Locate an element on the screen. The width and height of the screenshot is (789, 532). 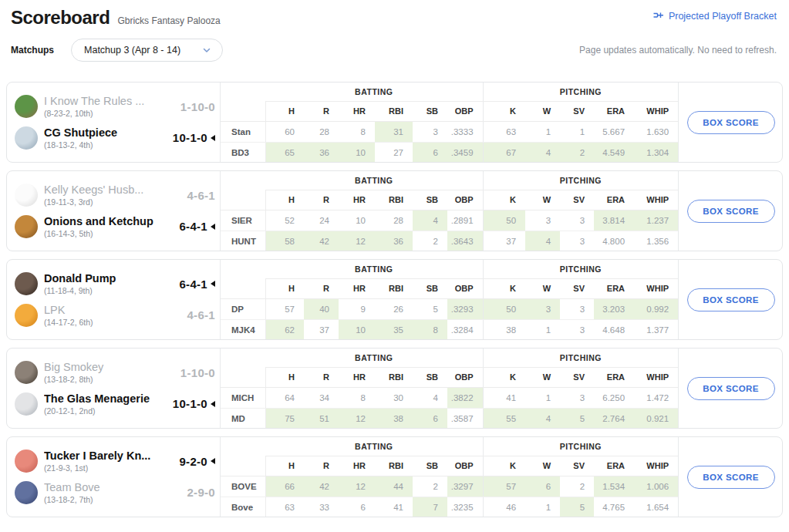
col-header-r: R is located at coordinates (321, 466).